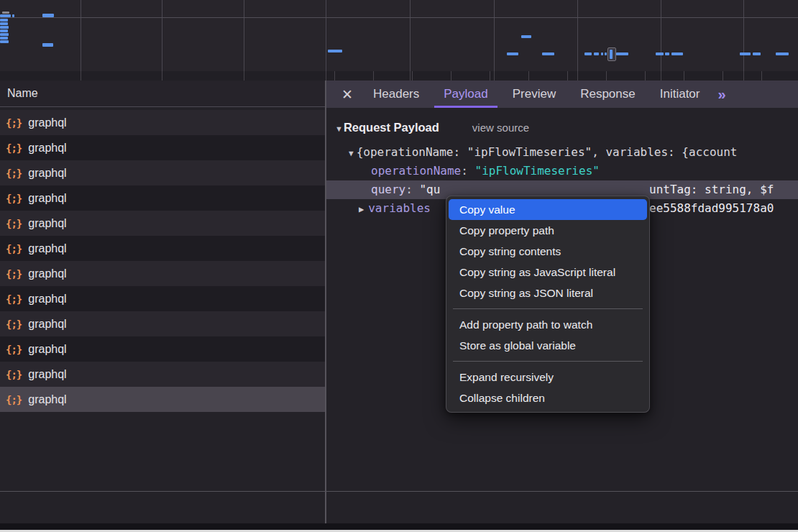 The width and height of the screenshot is (798, 532). Describe the element at coordinates (548, 325) in the screenshot. I see `menu-item-add-property-path-to-watch: Add property path to watch` at that location.